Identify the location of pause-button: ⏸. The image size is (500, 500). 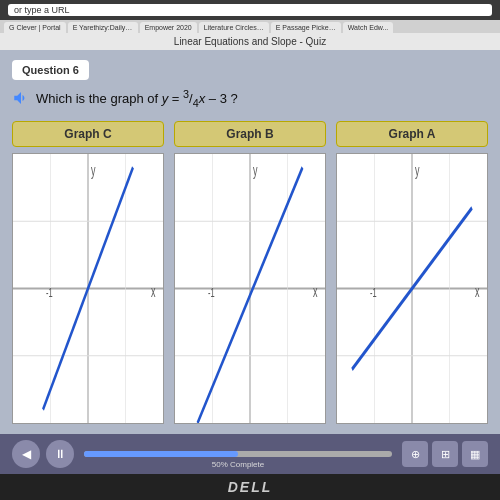
(60, 454).